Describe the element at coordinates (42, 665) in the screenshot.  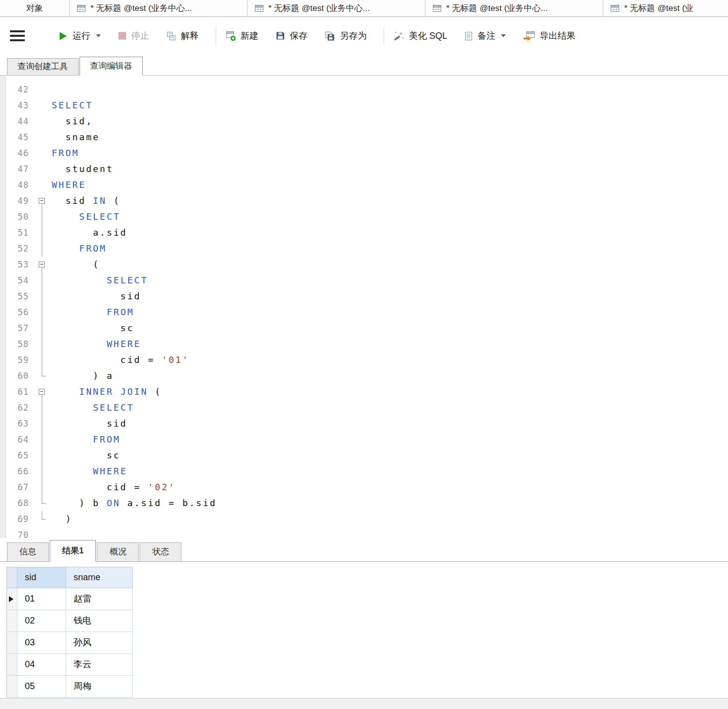
I see `table-cell: 04` at that location.